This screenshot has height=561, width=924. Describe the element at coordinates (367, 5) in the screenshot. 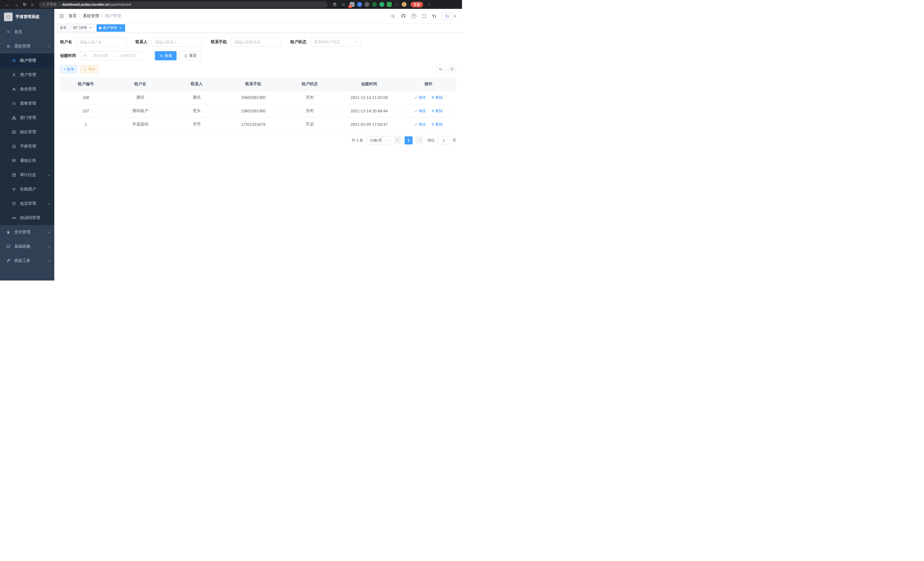

I see `extension-globe-icon` at that location.